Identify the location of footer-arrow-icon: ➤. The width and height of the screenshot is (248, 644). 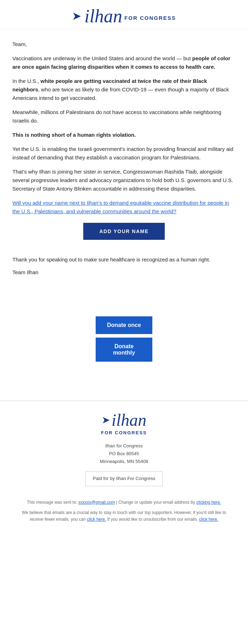
(106, 420).